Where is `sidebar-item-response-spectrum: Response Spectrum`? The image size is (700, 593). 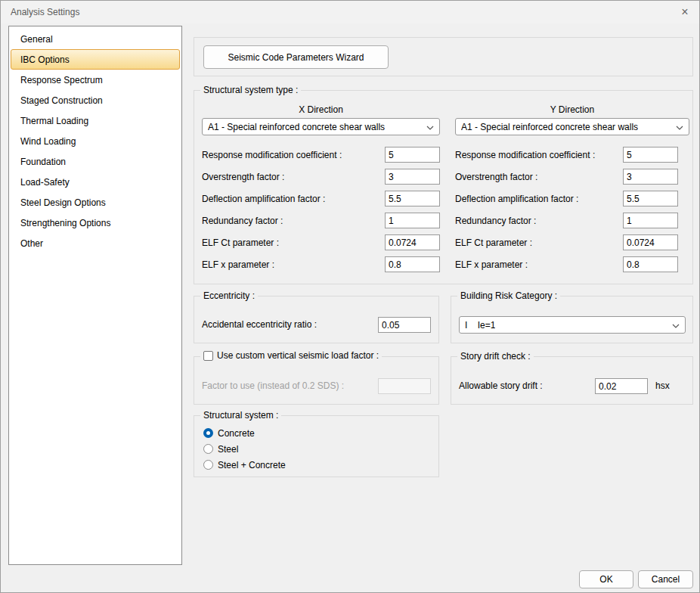 sidebar-item-response-spectrum: Response Spectrum is located at coordinates (95, 80).